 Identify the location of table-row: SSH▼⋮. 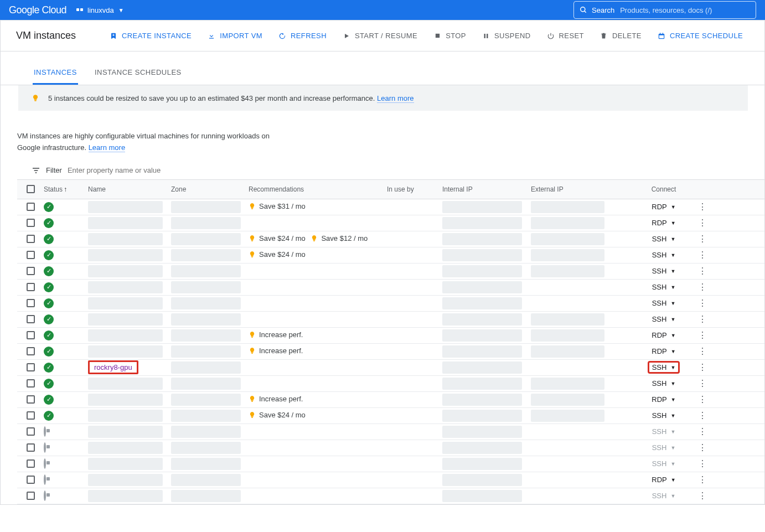
(391, 448).